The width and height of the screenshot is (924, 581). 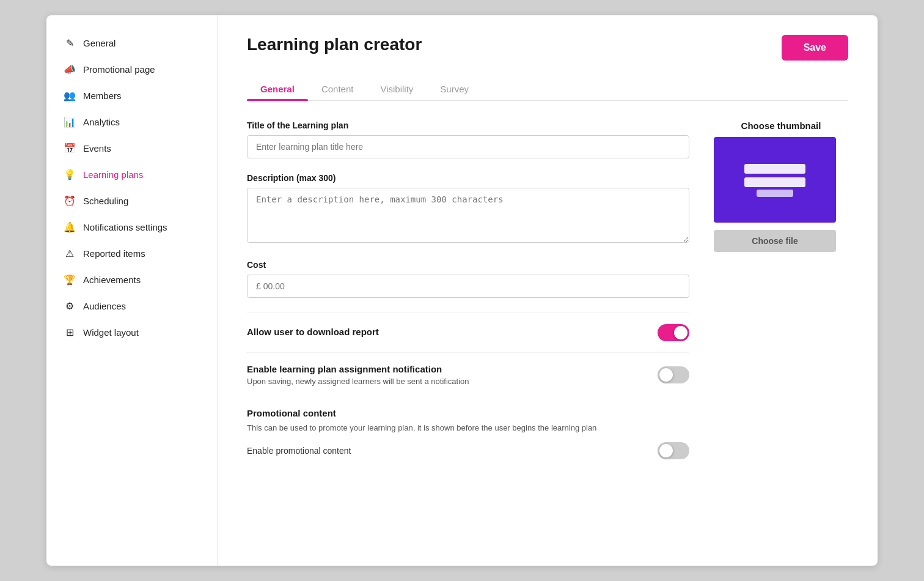 What do you see at coordinates (132, 70) in the screenshot?
I see `sidebar-item-promotional-page: 📣 Promotional page` at bounding box center [132, 70].